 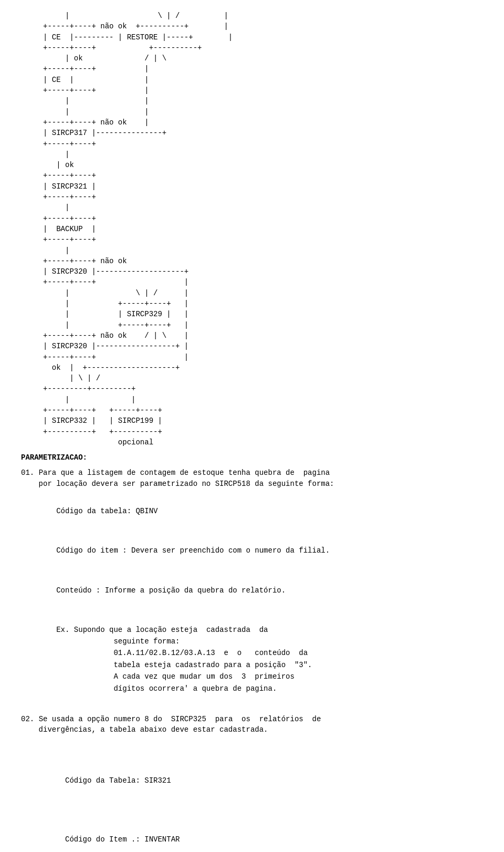 I want to click on item-01-text: 01. Para que a listagem de contagem de e…, so click(x=252, y=479).